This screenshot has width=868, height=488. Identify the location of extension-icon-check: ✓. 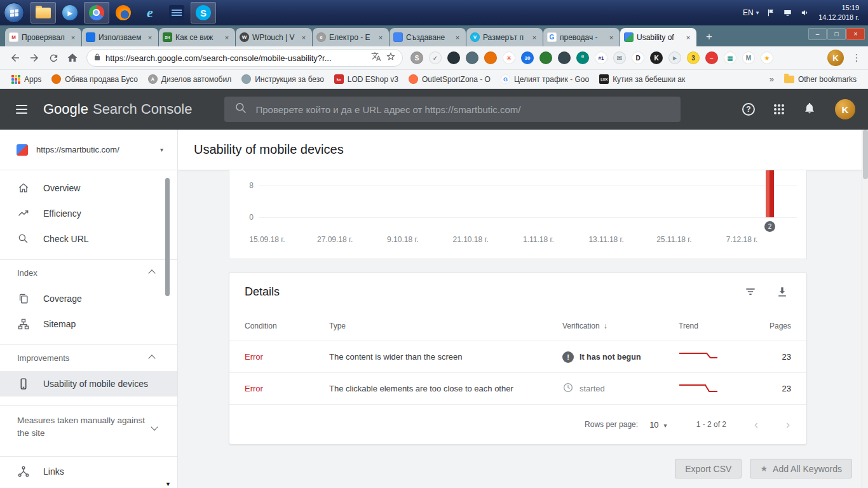
(435, 58).